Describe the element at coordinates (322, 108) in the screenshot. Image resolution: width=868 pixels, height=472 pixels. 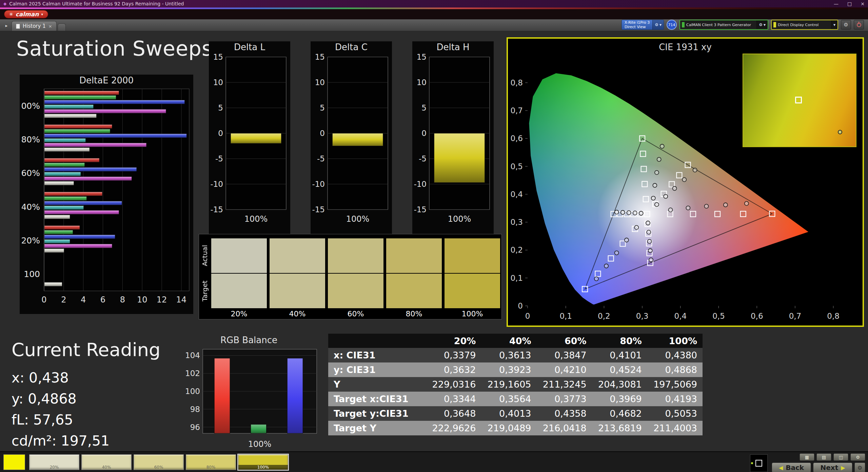
I see `svg-text: 5` at that location.